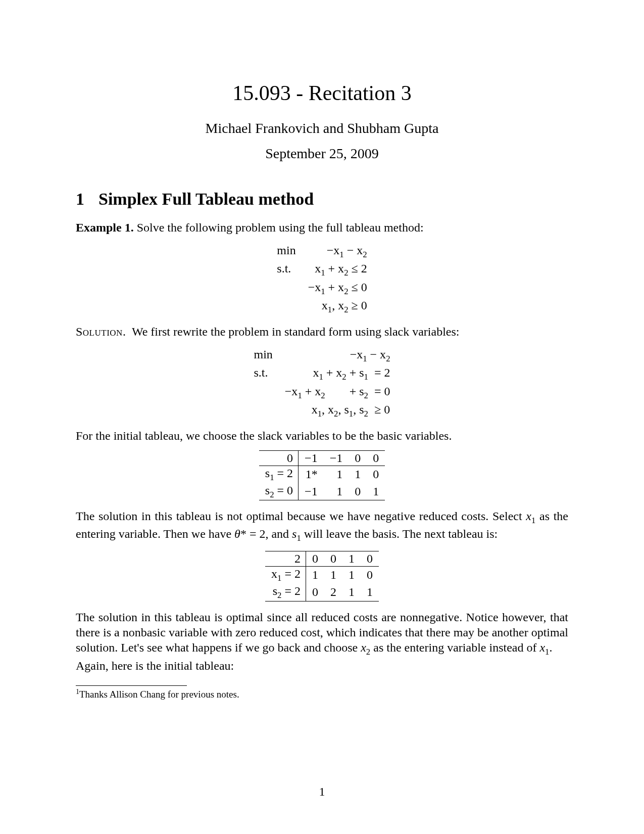 The height and width of the screenshot is (834, 644). Describe the element at coordinates (322, 279) in the screenshot. I see `problem-original: min−x1 − x2 s.t.x1 + x2 ≤ 2 −x1 + x2 ≤ 0…` at that location.